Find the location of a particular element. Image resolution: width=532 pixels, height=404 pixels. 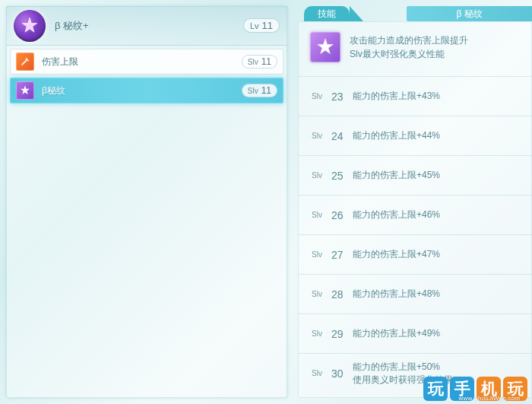

level-row: Slv 28 能力的伤害上限+48% is located at coordinates (415, 294).